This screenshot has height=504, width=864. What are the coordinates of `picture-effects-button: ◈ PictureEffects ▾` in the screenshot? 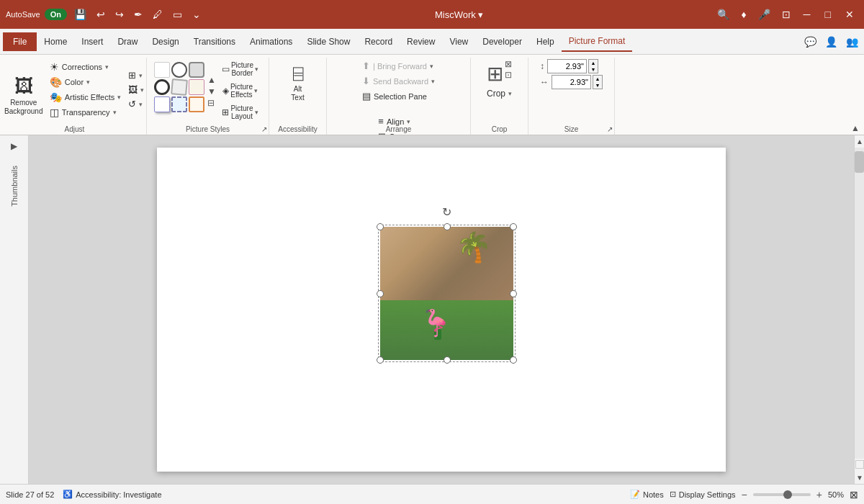 It's located at (240, 91).